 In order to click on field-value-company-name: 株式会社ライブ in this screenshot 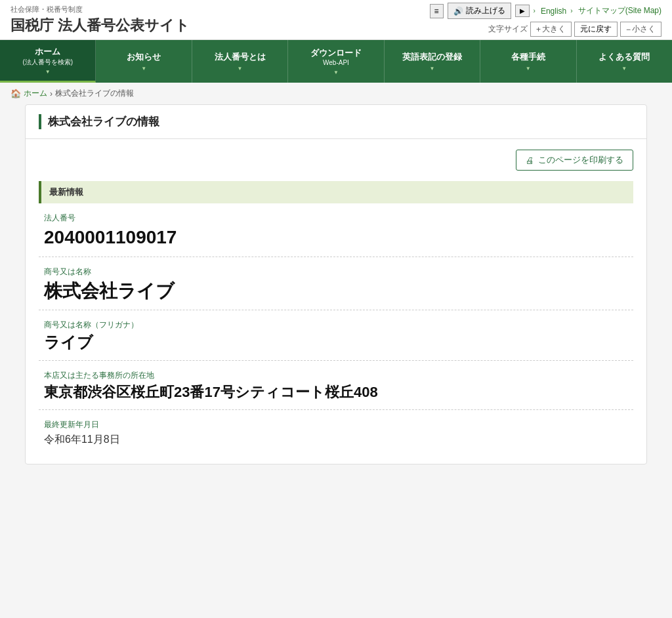, I will do `click(336, 291)`.